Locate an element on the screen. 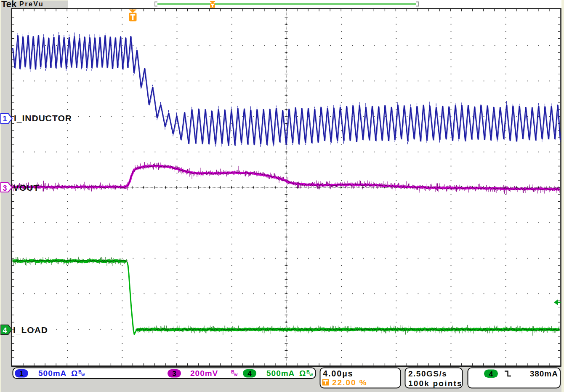 The height and width of the screenshot is (392, 564). svg-text: VOUT is located at coordinates (26, 188).